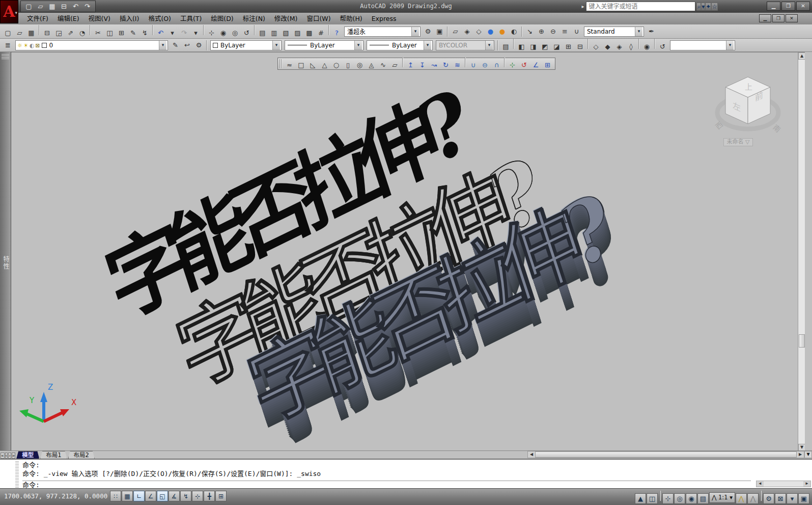 Image resolution: width=812 pixels, height=505 pixels. I want to click on steering-wheel-icon: ◉, so click(691, 498).